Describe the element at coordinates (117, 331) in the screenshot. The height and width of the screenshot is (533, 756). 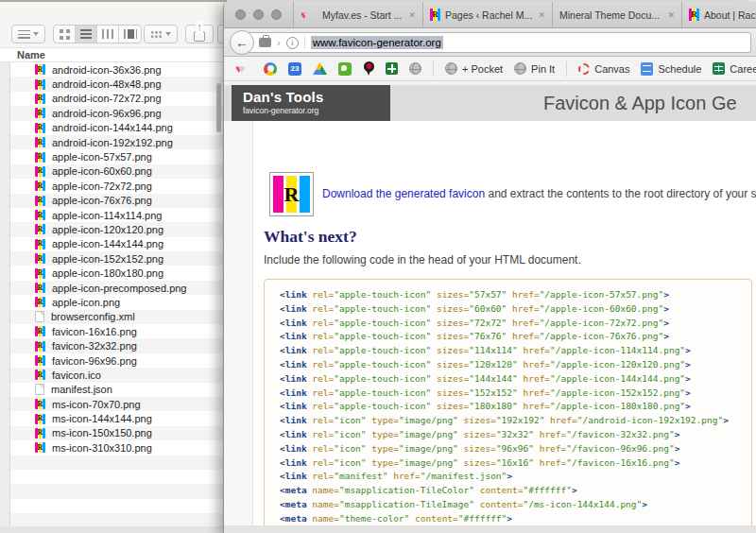
I see `file-row: Rfavicon-16x16.png` at that location.